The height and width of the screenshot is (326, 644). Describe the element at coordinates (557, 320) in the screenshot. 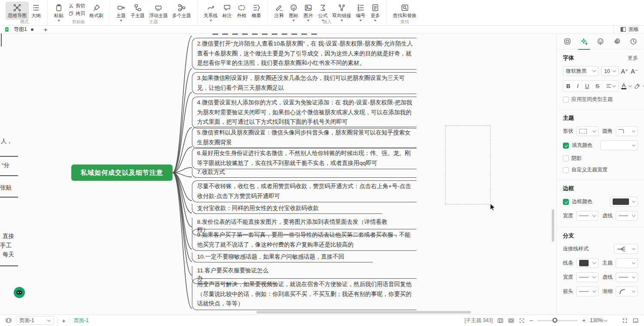

I see `zoom-slider` at that location.